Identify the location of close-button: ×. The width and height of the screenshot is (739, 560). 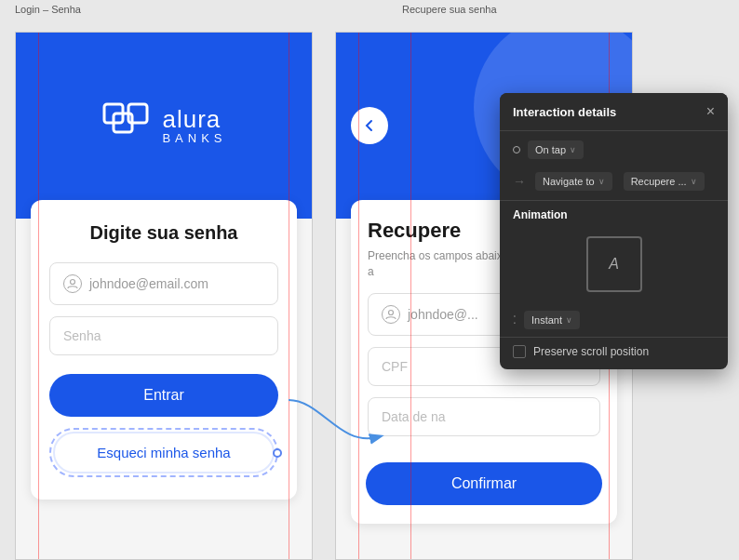
(711, 112).